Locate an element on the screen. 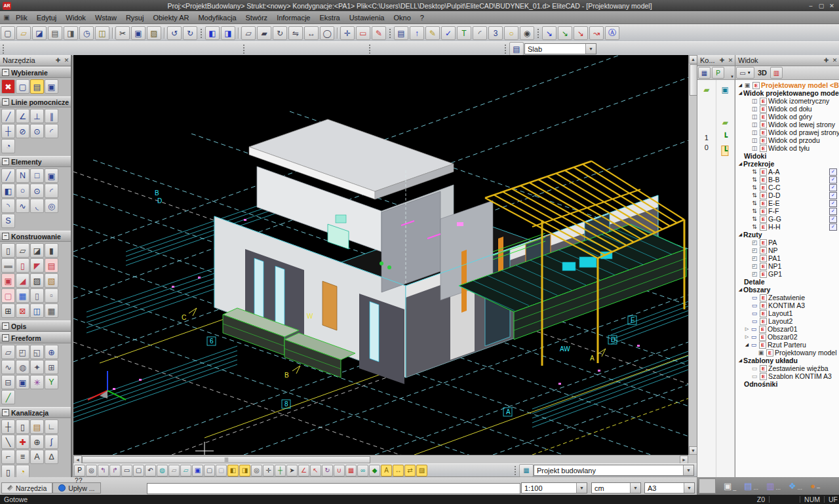  tree-item: ◢▣EProjektowany model <BUD is located at coordinates (787, 85).